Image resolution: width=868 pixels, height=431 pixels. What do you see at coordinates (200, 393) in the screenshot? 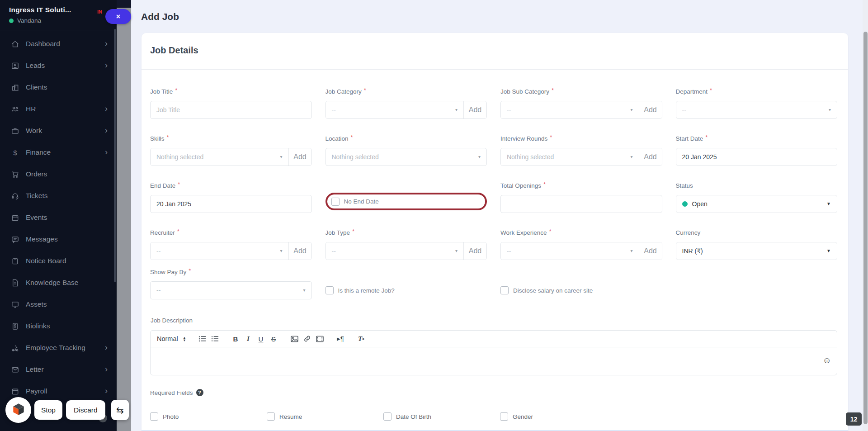
I see `help-icon: ?` at bounding box center [200, 393].